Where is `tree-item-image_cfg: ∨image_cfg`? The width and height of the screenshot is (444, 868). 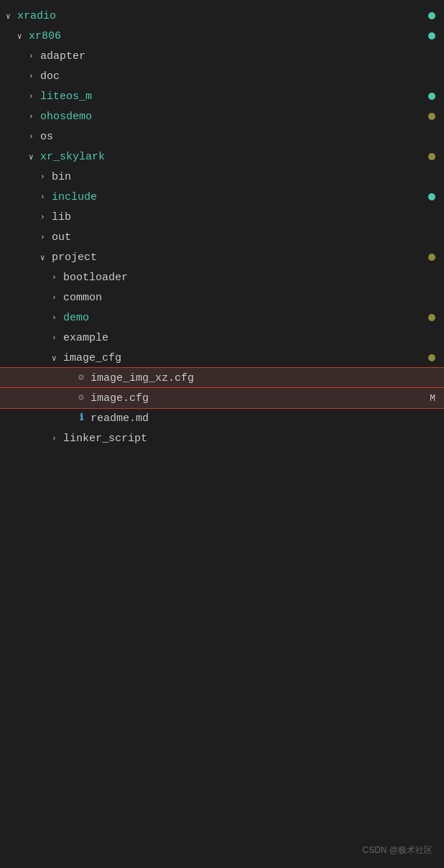 tree-item-image_cfg: ∨image_cfg is located at coordinates (222, 358).